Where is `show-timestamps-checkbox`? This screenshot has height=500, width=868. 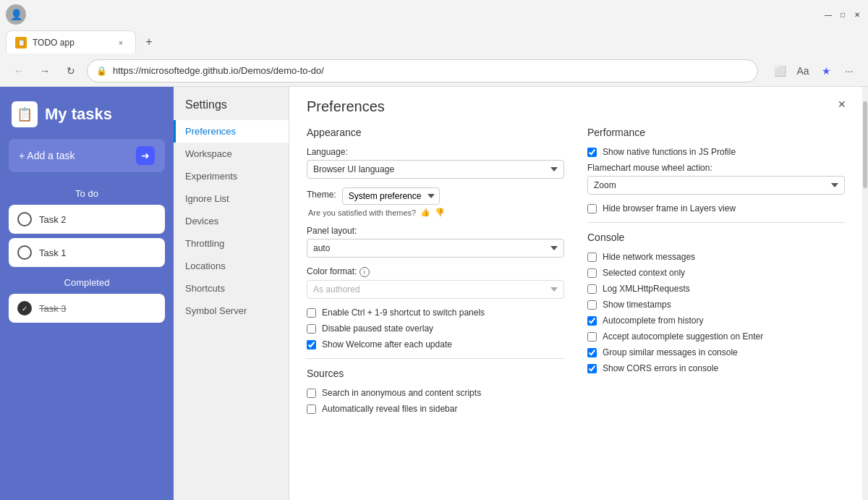 show-timestamps-checkbox is located at coordinates (592, 305).